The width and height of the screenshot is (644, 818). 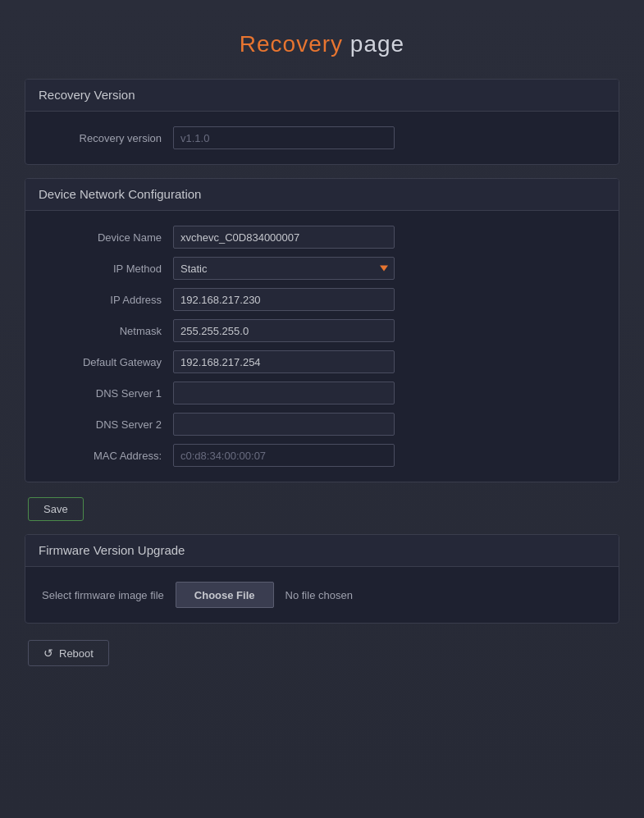 What do you see at coordinates (322, 393) in the screenshot?
I see `dns-server-1-row: DNS Server 1` at bounding box center [322, 393].